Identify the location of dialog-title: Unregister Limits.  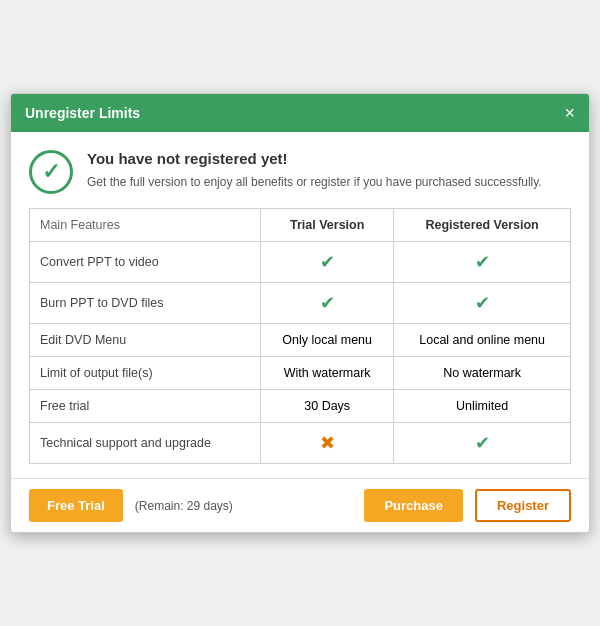
(82, 113).